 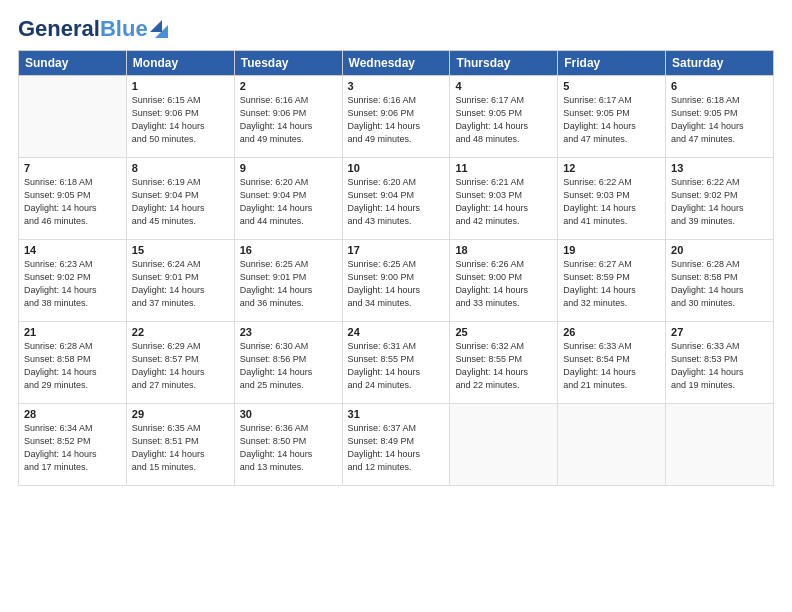 I want to click on day-info: Sunrise: 6:22 AMSunset: 9:03 PMDaylight:…, so click(x=612, y=202).